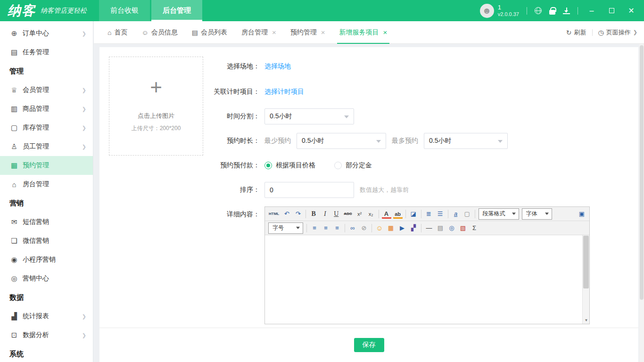 This screenshot has width=644, height=362. I want to click on refresh-button: ↻ 刷新, so click(576, 33).